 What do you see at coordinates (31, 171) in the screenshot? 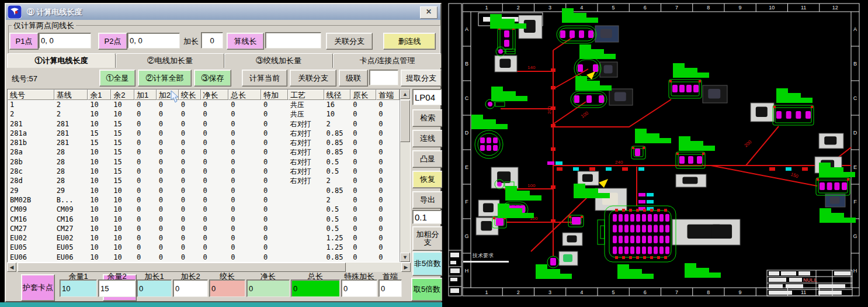
I see `table-cell: 28c` at bounding box center [31, 171].